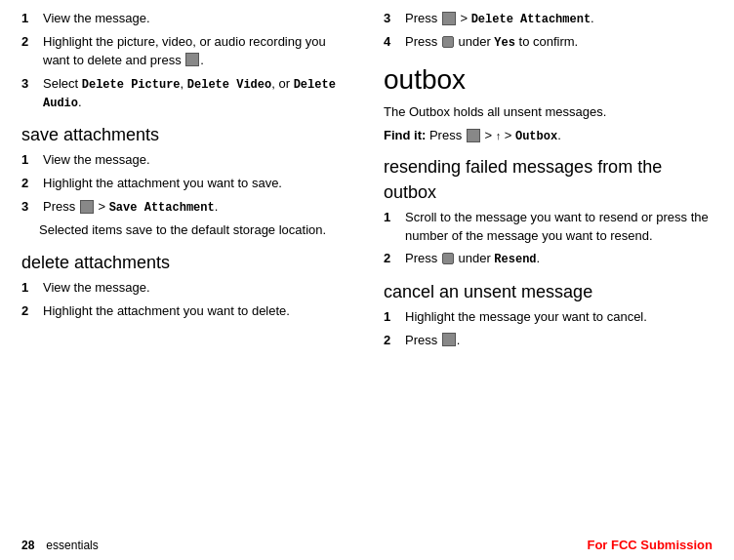 This screenshot has width=734, height=560. I want to click on section-heading-save: save attachments, so click(185, 135).